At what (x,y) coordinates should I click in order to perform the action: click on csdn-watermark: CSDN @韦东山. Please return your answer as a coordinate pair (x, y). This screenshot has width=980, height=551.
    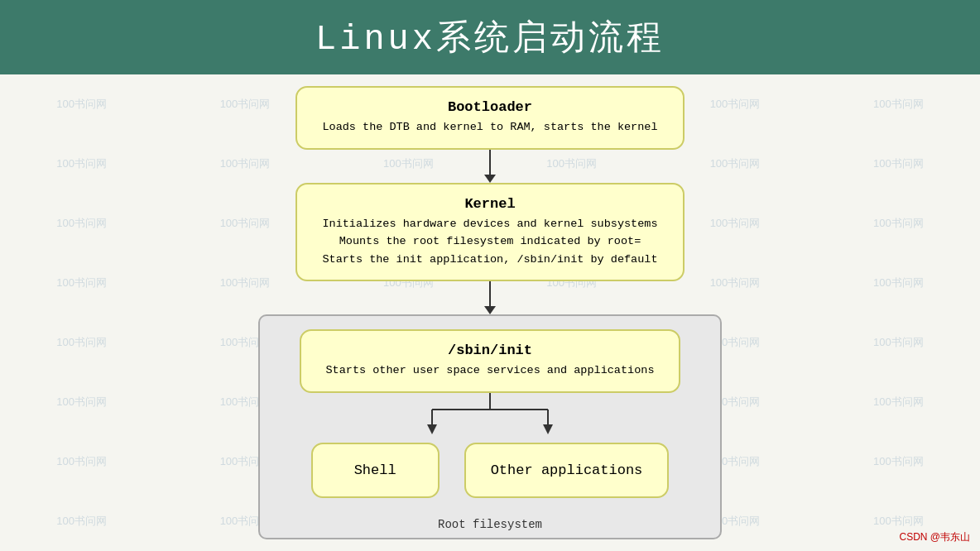
    Looking at the image, I should click on (934, 538).